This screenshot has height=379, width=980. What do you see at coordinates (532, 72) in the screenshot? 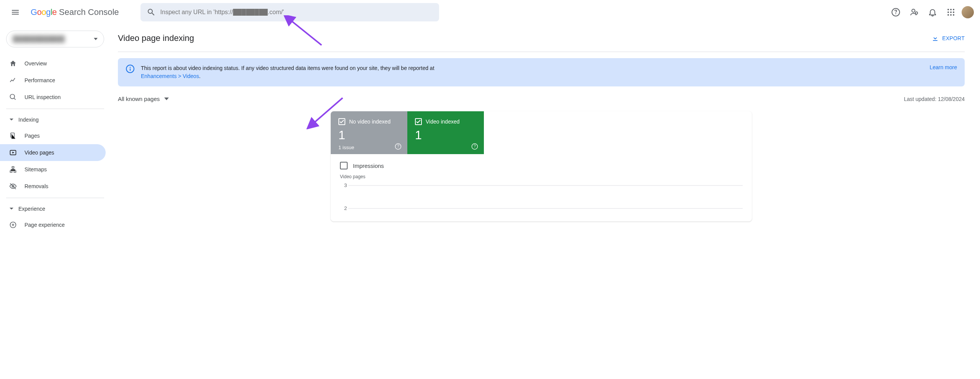
I see `info-text: This report is about video indexing stat…` at bounding box center [532, 72].